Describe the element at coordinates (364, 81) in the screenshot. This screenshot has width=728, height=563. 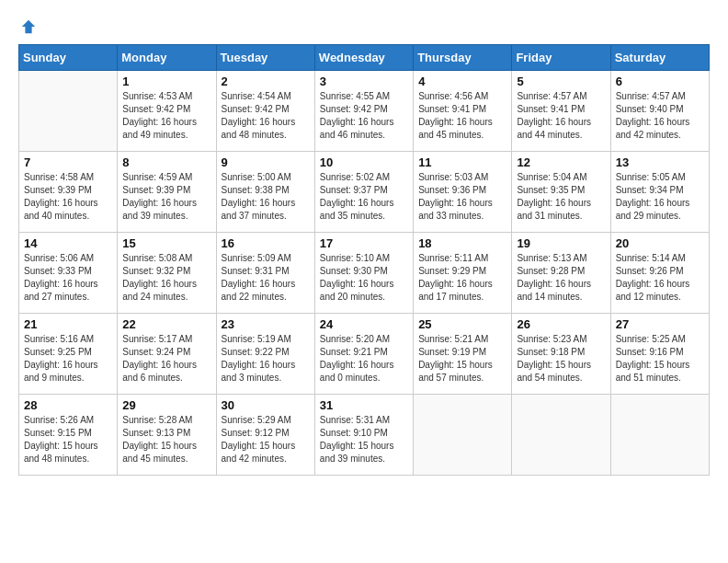
I see `day-number: 3` at that location.